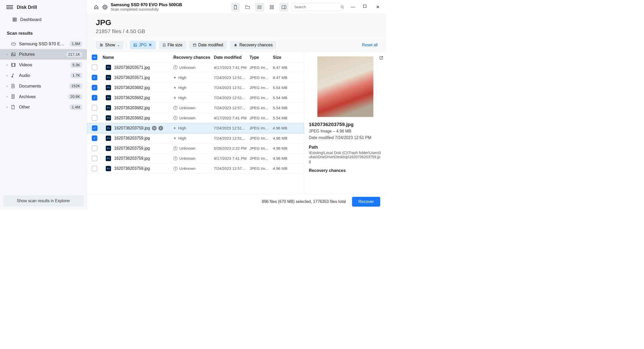 Image resolution: width=644 pixels, height=349 pixels. Describe the element at coordinates (101, 45) in the screenshot. I see `sliders-icon` at that location.